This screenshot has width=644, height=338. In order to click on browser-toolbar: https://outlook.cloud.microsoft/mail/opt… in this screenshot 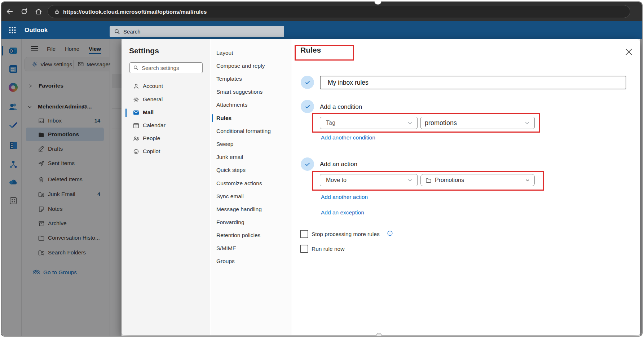, I will do `click(322, 12)`.